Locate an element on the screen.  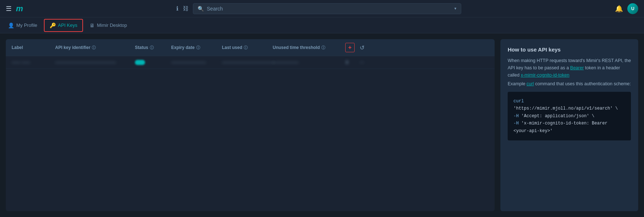
search-bar: 🔍 ▾ is located at coordinates (327, 9).